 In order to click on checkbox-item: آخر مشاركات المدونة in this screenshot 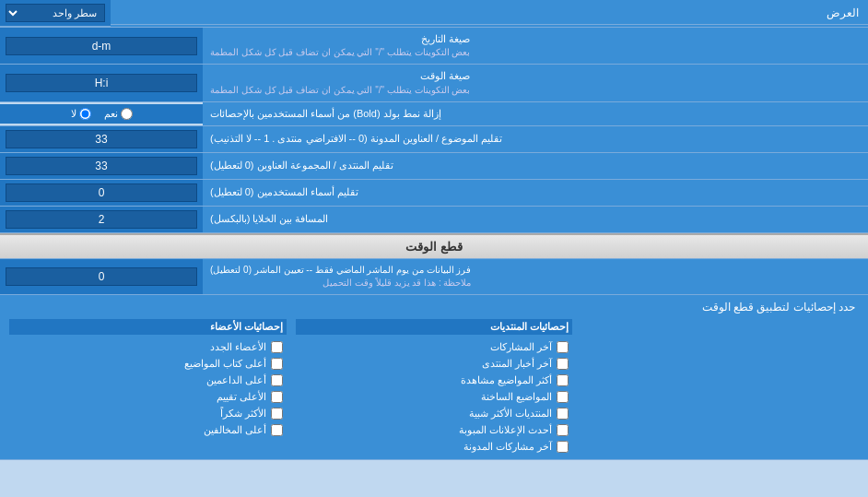, I will do `click(435, 446)`.